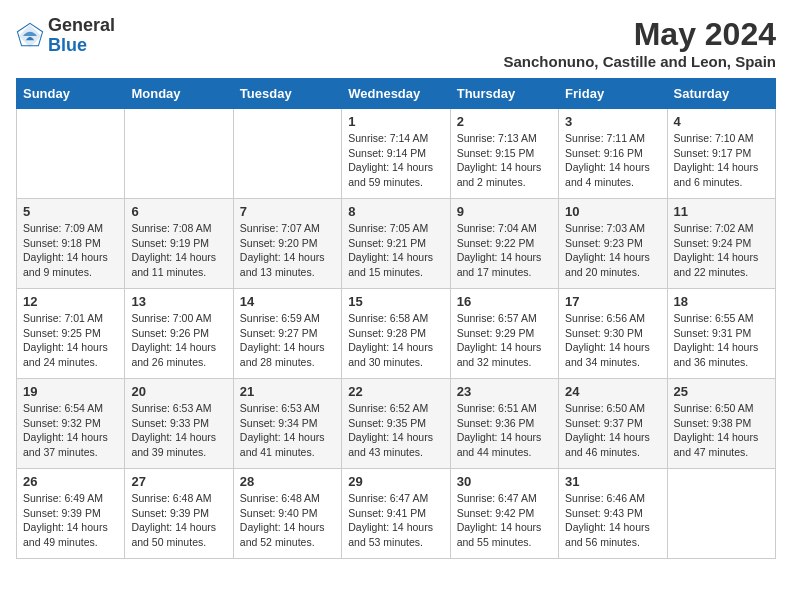 This screenshot has width=792, height=612. Describe the element at coordinates (504, 520) in the screenshot. I see `day-info: Sunrise: 6:47 AM Sunset: 9:42 PM Dayligh…` at that location.